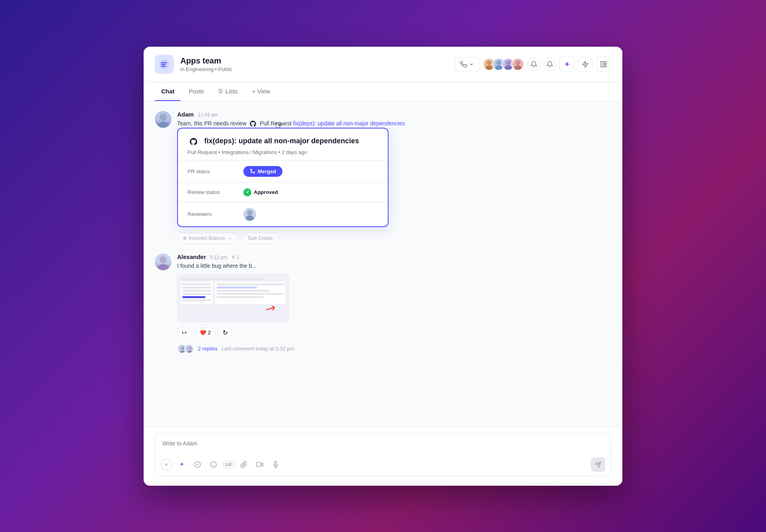 This screenshot has height=532, width=766. What do you see at coordinates (604, 64) in the screenshot?
I see `layout-button` at bounding box center [604, 64].